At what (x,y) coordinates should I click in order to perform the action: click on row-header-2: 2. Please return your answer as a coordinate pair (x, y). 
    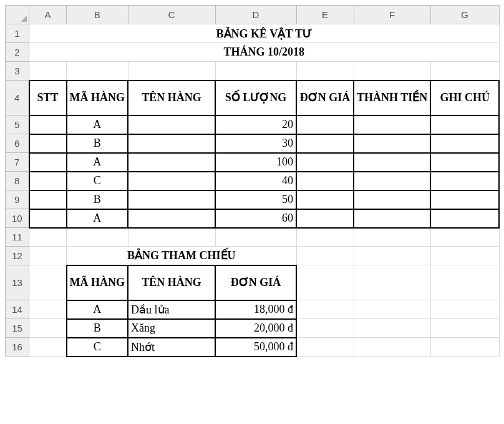
    Looking at the image, I should click on (17, 52).